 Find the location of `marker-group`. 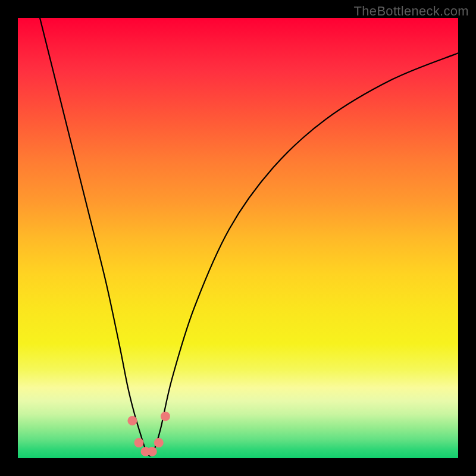

marker-group is located at coordinates (149, 434).